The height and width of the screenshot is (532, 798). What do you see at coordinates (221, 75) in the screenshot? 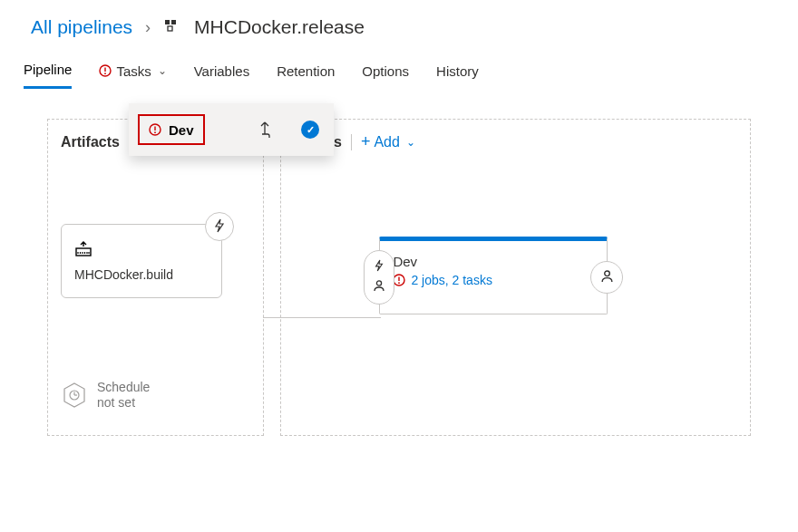
I see `tab-variables: Variables` at bounding box center [221, 75].